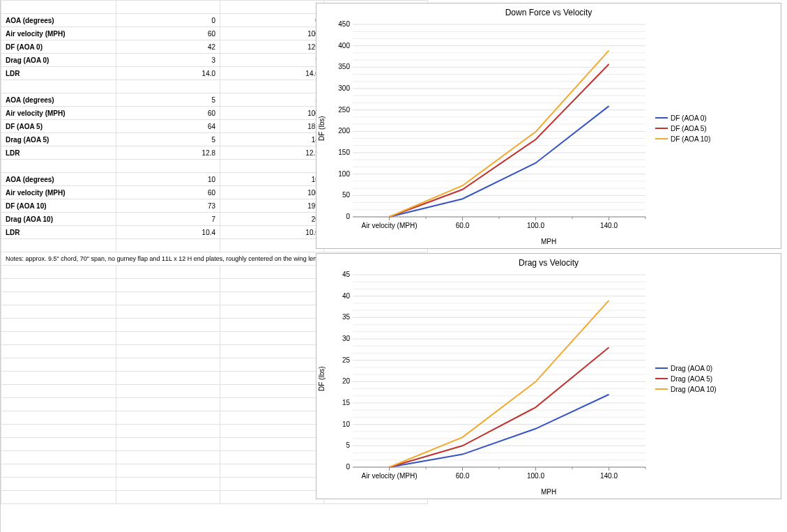  I want to click on cell: 20, so click(272, 219).